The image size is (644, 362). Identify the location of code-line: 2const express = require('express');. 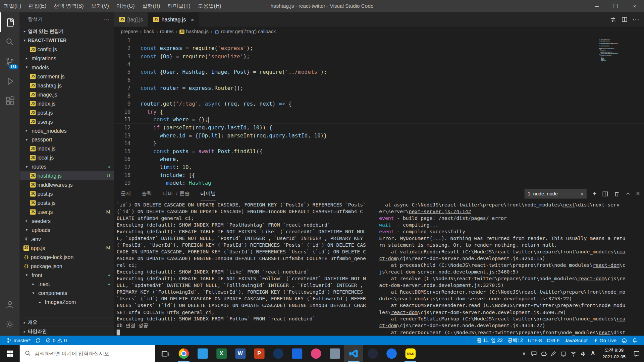
(379, 49).